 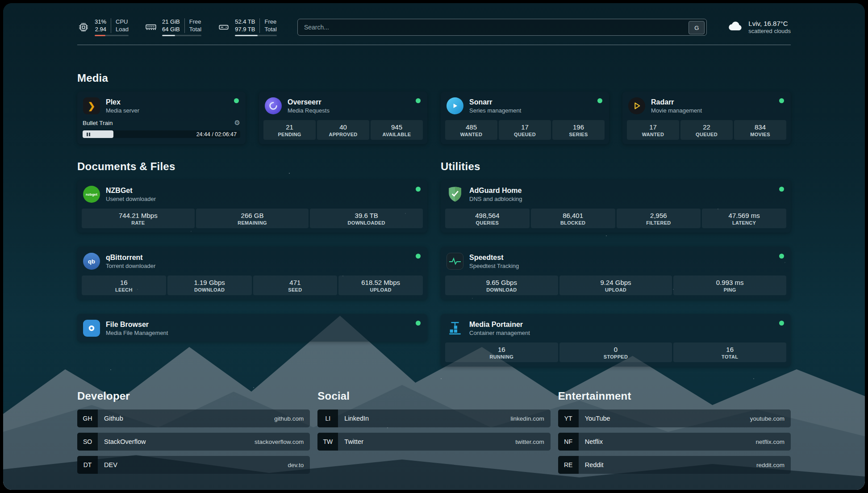 What do you see at coordinates (697, 28) in the screenshot?
I see `search-provider-button: G` at bounding box center [697, 28].